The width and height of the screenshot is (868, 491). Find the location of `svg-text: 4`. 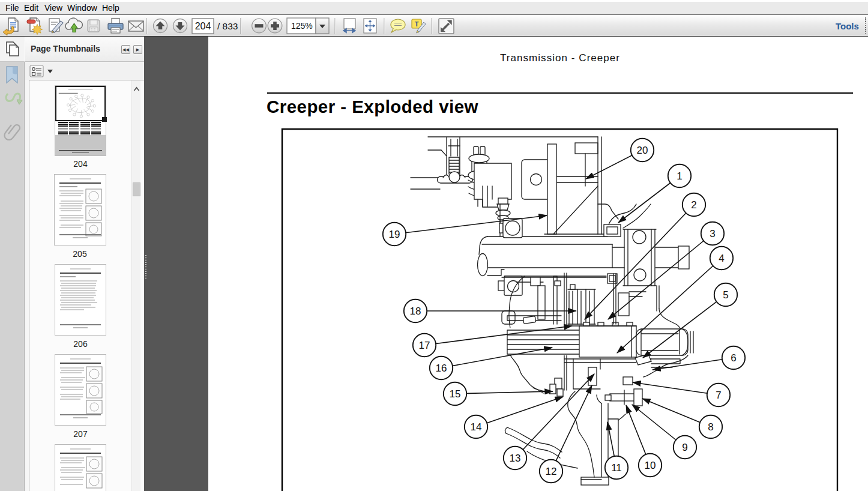

svg-text: 4 is located at coordinates (722, 258).